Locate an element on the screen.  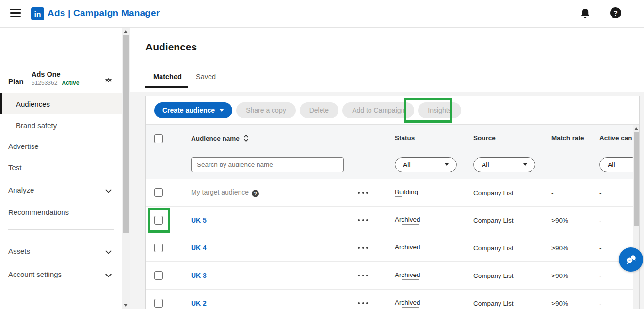
top-bar: in Ads | Campaign Manager ? is located at coordinates (322, 14).